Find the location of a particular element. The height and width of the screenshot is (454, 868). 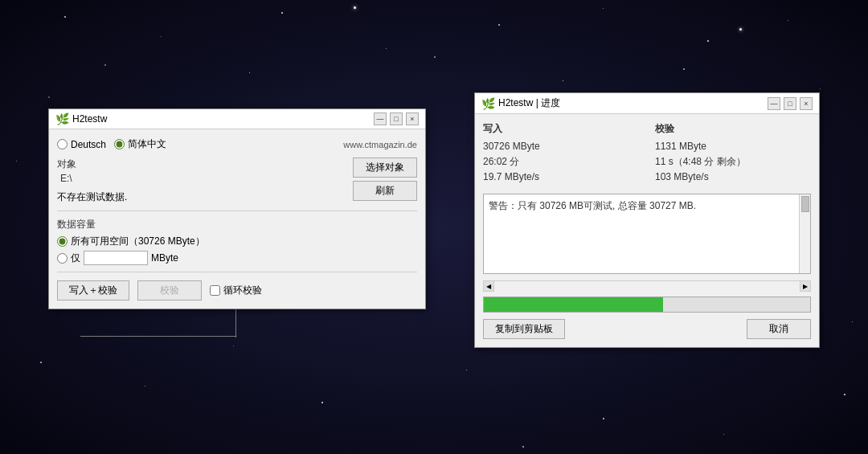

write-value3: 19.7 MByte/s is located at coordinates (561, 177).